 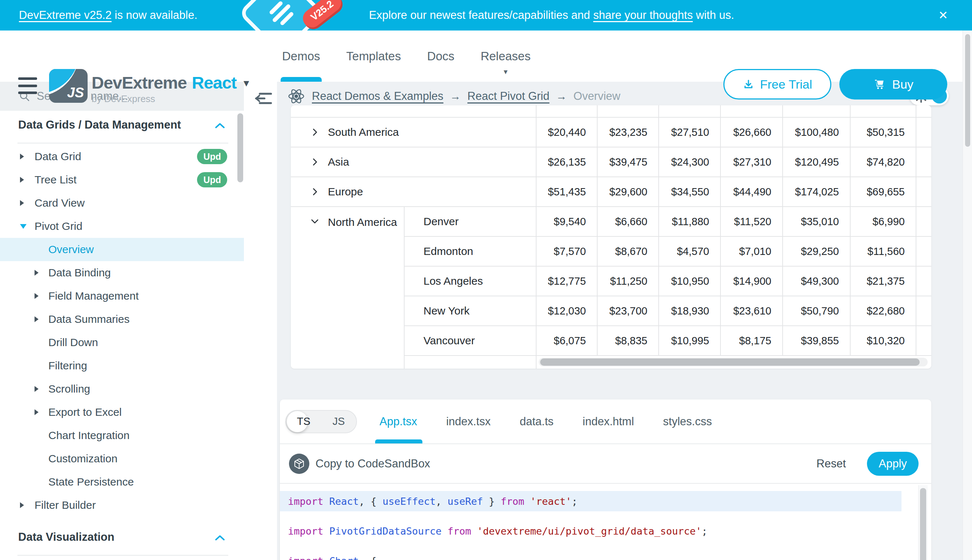 What do you see at coordinates (91, 482) in the screenshot?
I see `sidebar-item-label: State Persistence` at bounding box center [91, 482].